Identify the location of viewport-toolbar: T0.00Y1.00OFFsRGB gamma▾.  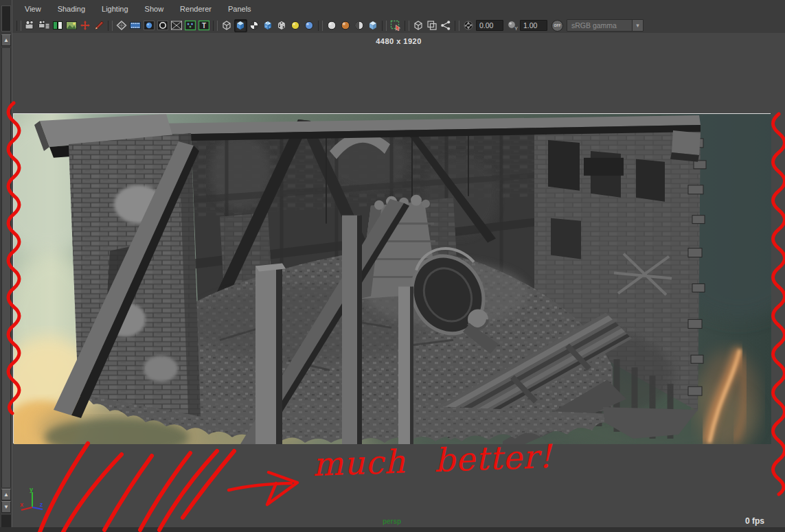
(398, 25).